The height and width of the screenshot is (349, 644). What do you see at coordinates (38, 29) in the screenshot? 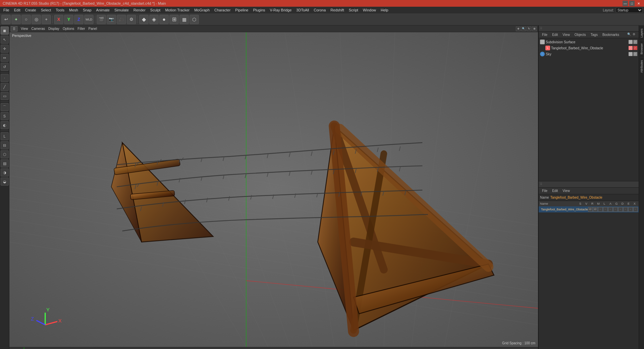
I see `vp-menu-cameras: Cameras` at bounding box center [38, 29].